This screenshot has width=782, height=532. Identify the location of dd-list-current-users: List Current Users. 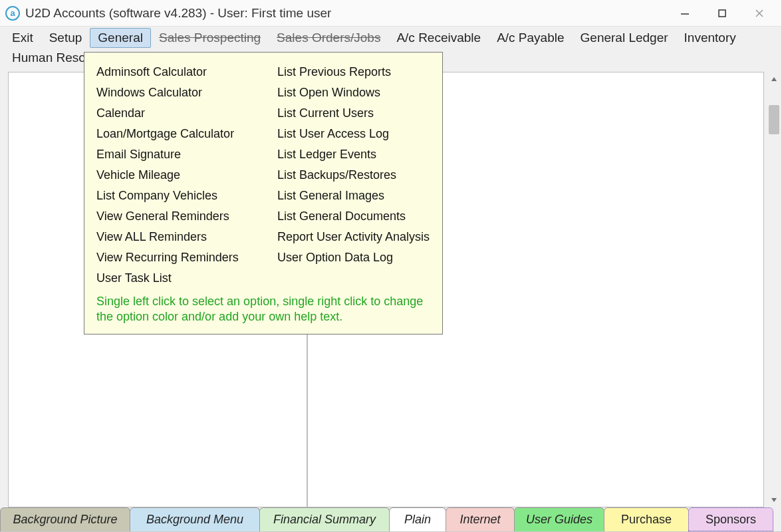
(354, 113).